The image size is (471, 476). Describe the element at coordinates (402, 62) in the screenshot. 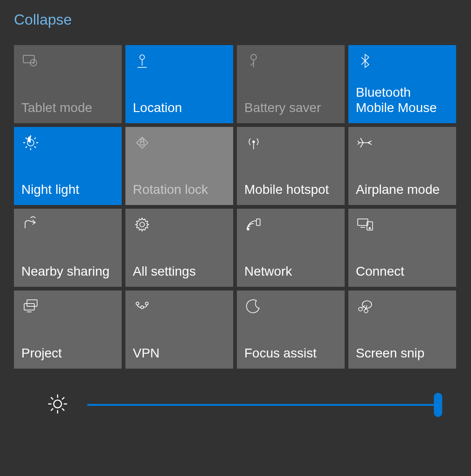

I see `bluetooth-icon` at that location.